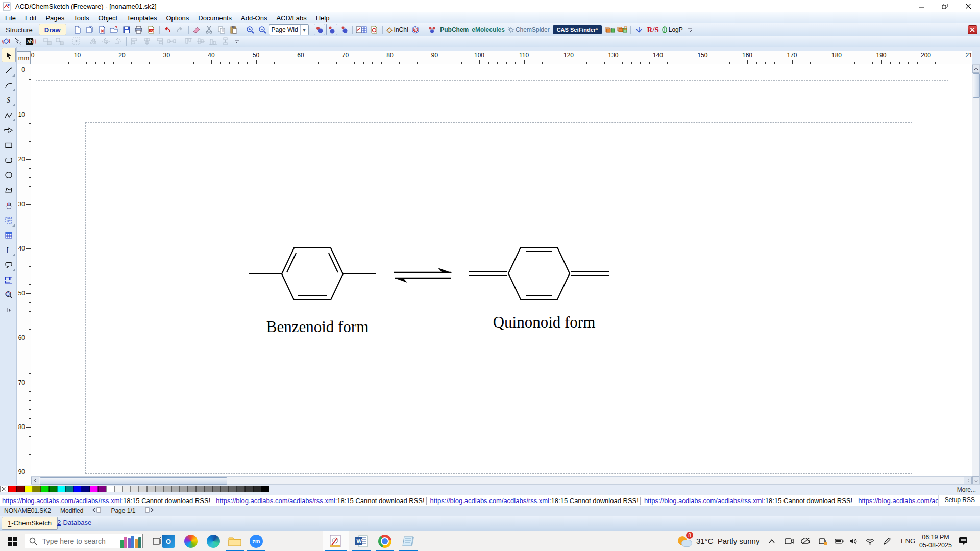 The image size is (980, 551). I want to click on taskbar-chrome, so click(385, 541).